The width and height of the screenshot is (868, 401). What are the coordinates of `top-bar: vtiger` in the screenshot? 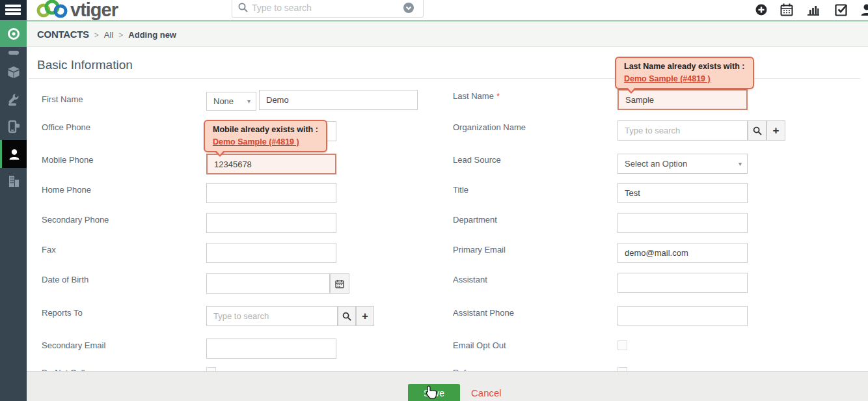 It's located at (434, 10).